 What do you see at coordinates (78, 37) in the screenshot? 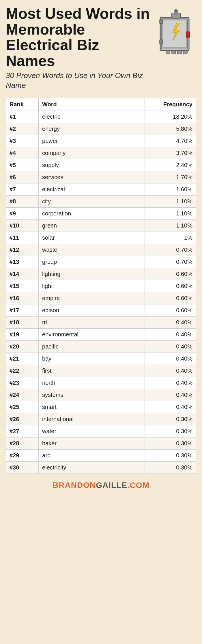
I see `main-title: Most Used Words in Memorable Electrical …` at bounding box center [78, 37].